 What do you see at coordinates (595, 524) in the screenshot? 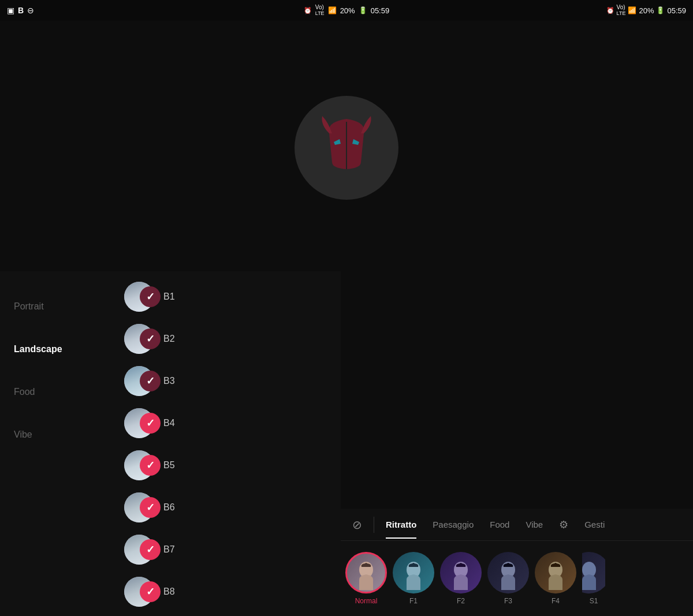
I see `tab-gesti: Gesti` at bounding box center [595, 524].